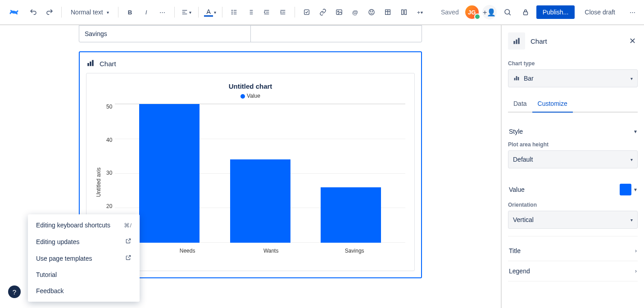  What do you see at coordinates (336, 34) in the screenshot?
I see `table-cell` at bounding box center [336, 34].